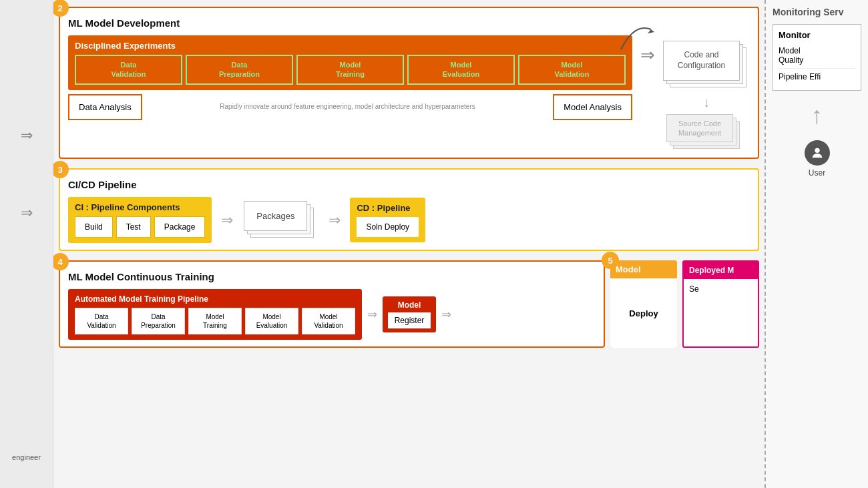 The height and width of the screenshot is (488, 868). What do you see at coordinates (134, 227) in the screenshot?
I see `ci-step-test: Test` at bounding box center [134, 227].